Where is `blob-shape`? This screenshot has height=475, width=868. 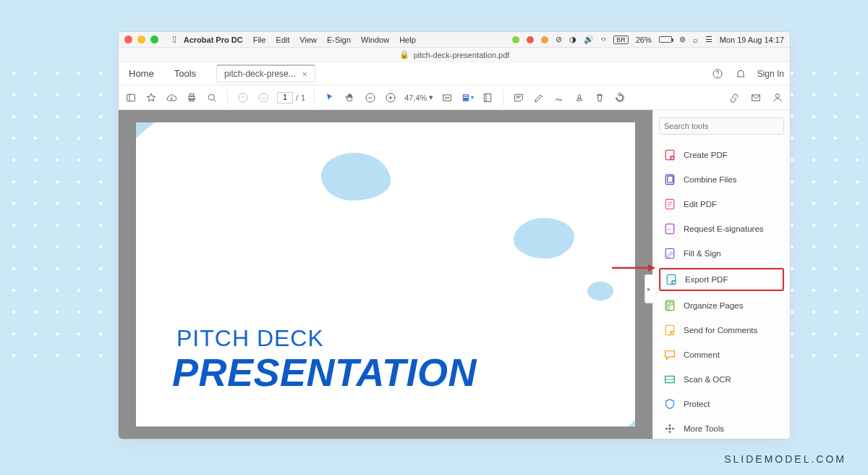 blob-shape is located at coordinates (600, 291).